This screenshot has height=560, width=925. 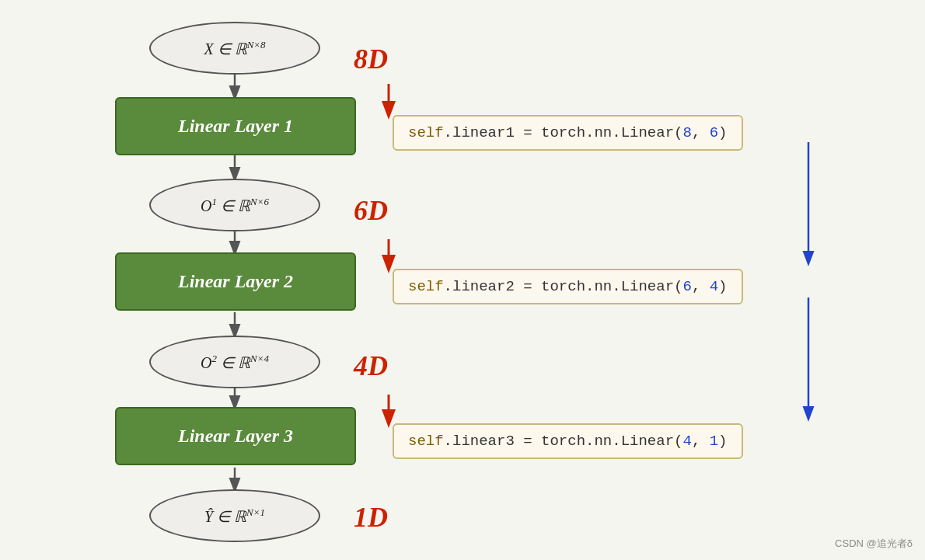 What do you see at coordinates (236, 437) in the screenshot?
I see `layer3-label: Linear Layer 3` at bounding box center [236, 437].